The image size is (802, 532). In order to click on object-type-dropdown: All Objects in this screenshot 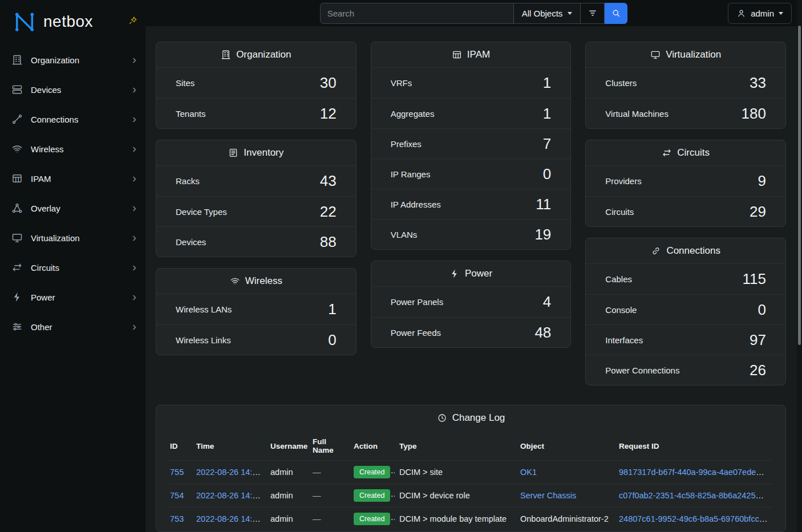, I will do `click(548, 14)`.